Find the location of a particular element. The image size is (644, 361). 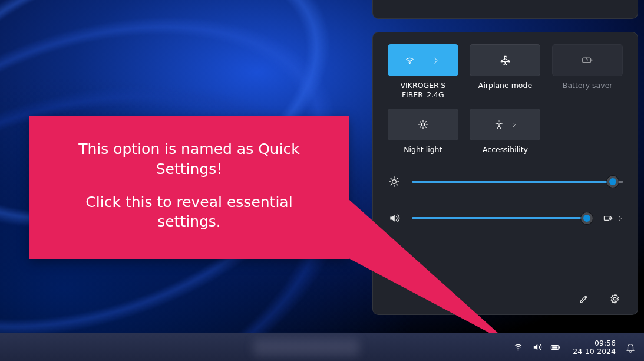

quick-settings-button is located at coordinates (537, 347).